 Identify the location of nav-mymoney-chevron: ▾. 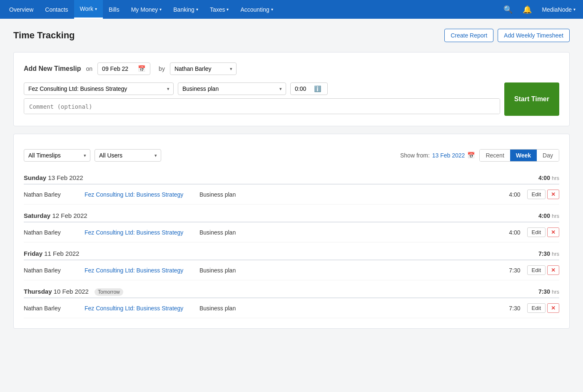
(161, 9).